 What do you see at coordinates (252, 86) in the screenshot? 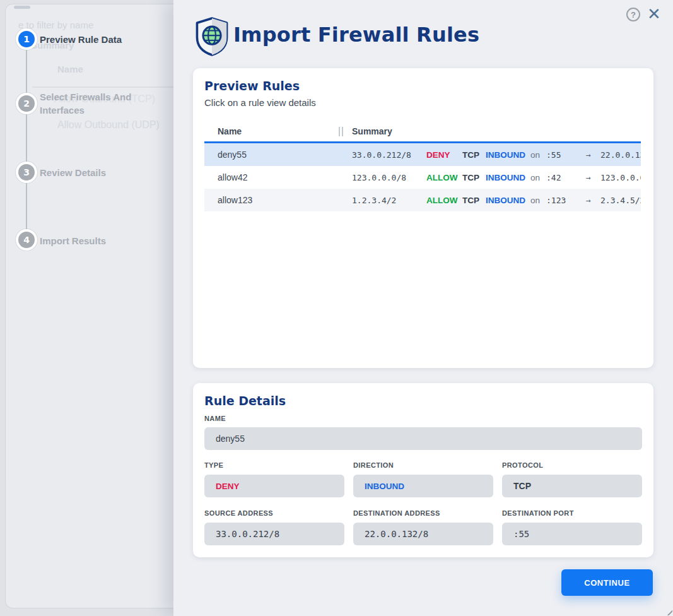
I see `preview-rules-title: Preview Rules` at bounding box center [252, 86].